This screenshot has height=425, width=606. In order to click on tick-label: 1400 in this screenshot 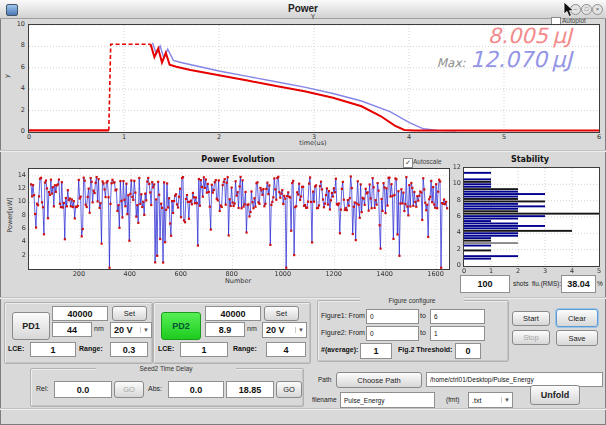, I will do `click(384, 274)`.